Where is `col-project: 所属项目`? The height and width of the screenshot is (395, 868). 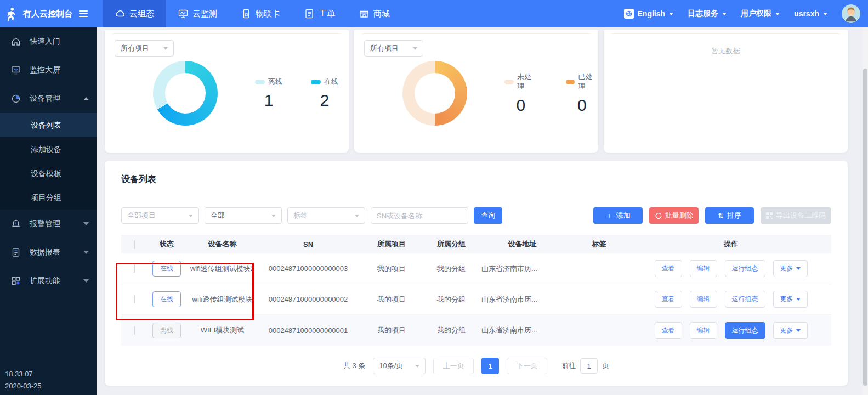 col-project: 所属项目 is located at coordinates (392, 244).